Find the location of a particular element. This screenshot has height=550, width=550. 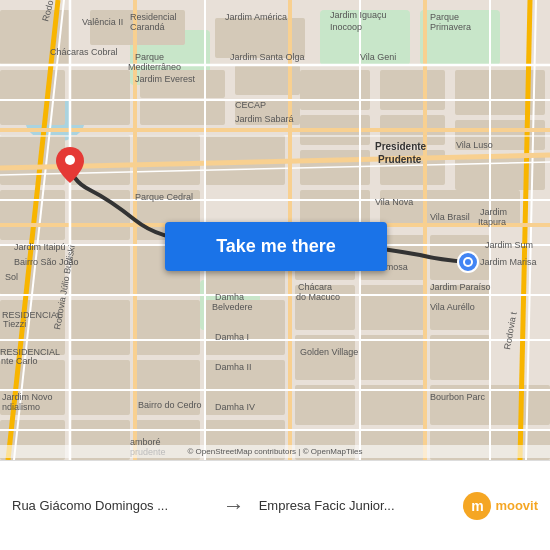

from-value: Rua Giácomo Domingos ... is located at coordinates (110, 506).